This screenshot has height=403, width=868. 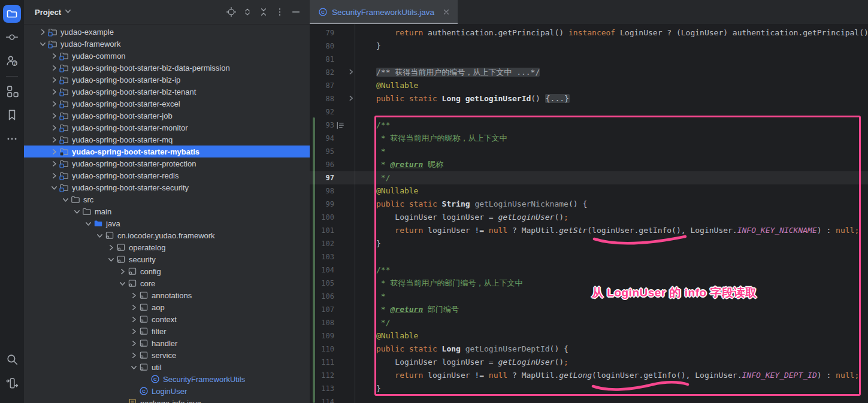 I want to click on code-line-109: 109@Nullable, so click(x=589, y=336).